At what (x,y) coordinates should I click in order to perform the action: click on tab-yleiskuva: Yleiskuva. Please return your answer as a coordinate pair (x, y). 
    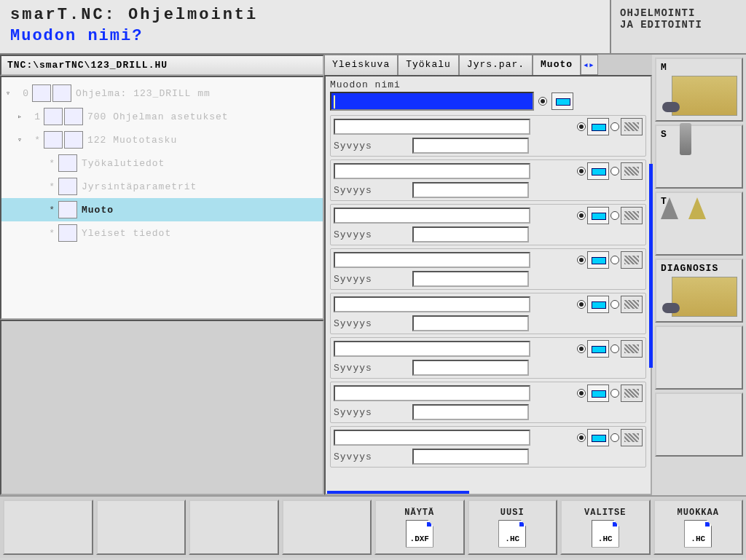
    Looking at the image, I should click on (361, 65).